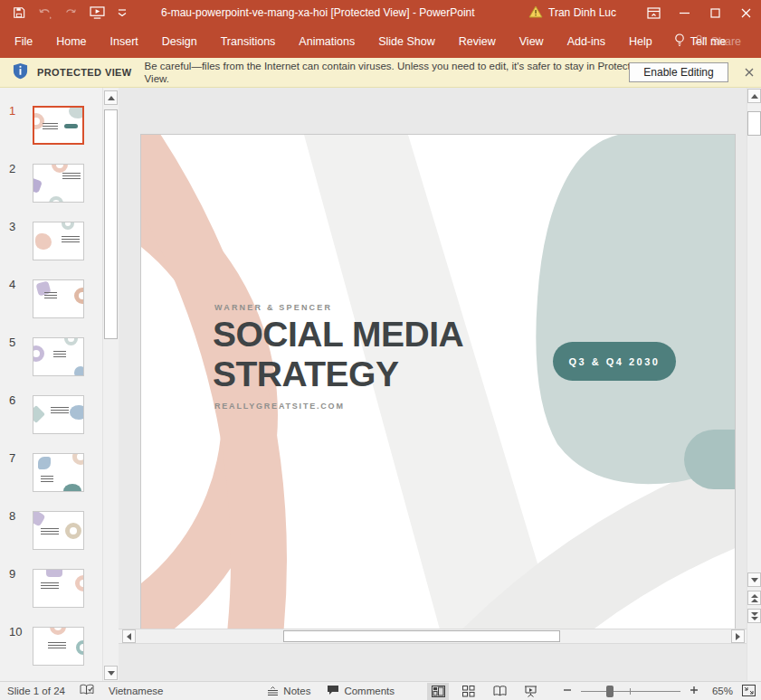 The width and height of the screenshot is (761, 700). I want to click on enable-editing-button: Enable Editing, so click(679, 72).